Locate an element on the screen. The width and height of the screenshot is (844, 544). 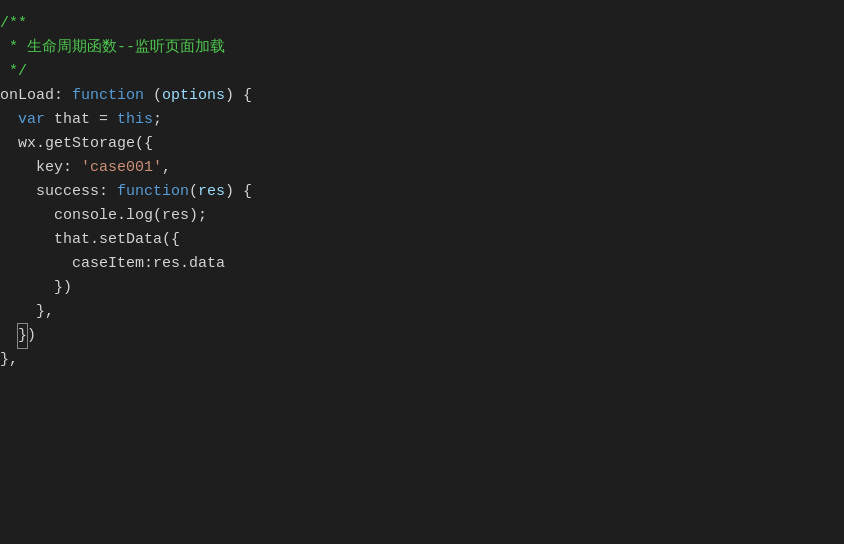
code-line-6: wx.getStorage({ is located at coordinates (422, 144).